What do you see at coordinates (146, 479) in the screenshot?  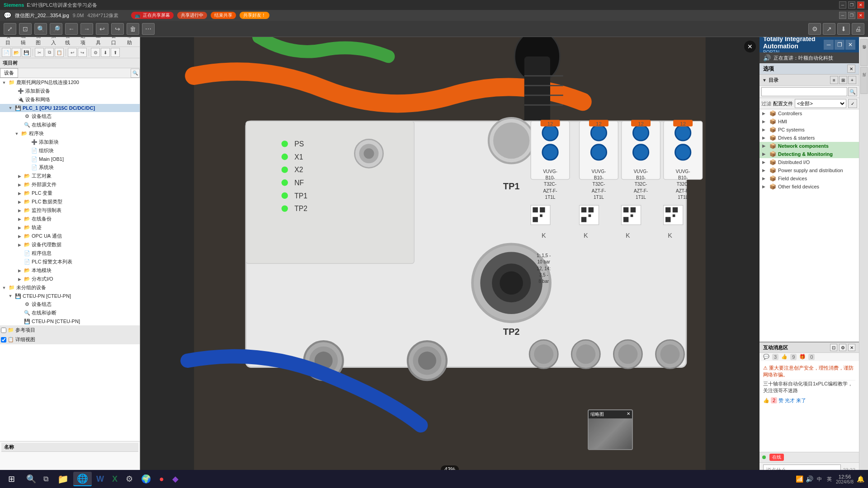 I see `taskbar-browser2: 🌍` at bounding box center [146, 479].